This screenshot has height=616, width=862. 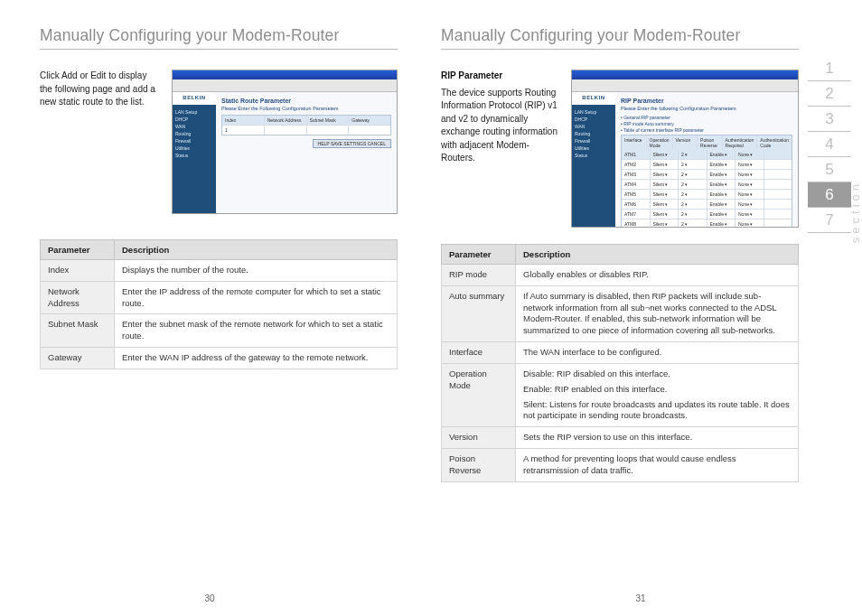 I want to click on param-desc: Displays the number of the route., so click(x=257, y=271).